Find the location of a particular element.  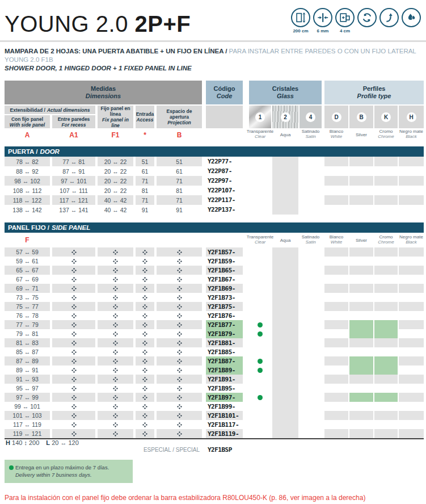

door-table-row: 98 ↔ 10297 ↔ 10120 ↔ 227171Y22P97- is located at coordinates (214, 180).